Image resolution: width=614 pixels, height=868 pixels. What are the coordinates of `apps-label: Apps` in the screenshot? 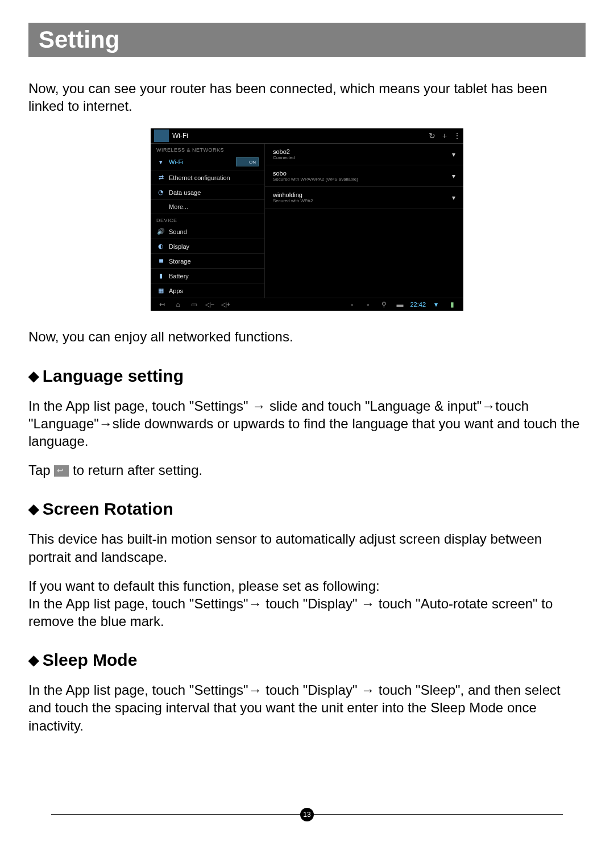 It's located at (176, 291).